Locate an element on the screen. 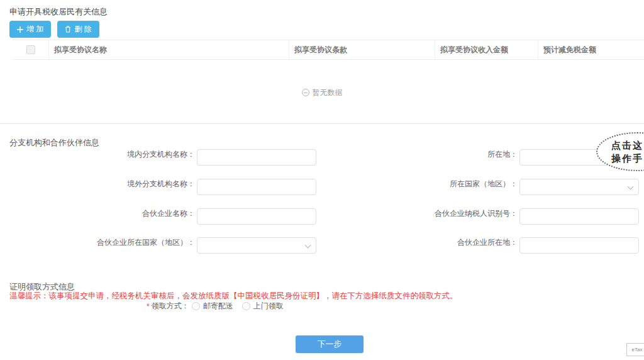 The width and height of the screenshot is (644, 360). partnership-location-label: 合伙企业所在地： is located at coordinates (487, 243).